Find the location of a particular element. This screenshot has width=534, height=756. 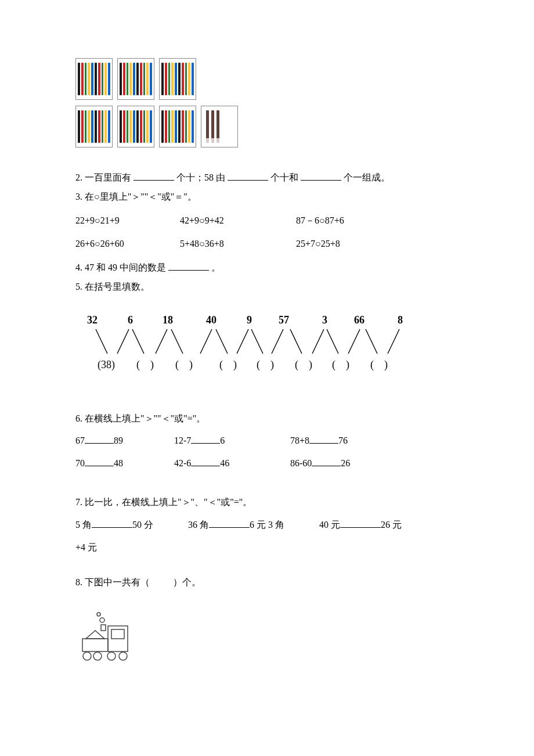

number-bond-svg: 32 6 18 40 9 57 3 66 8 (38) ( ) ( ) ( ) … is located at coordinates (267, 345).